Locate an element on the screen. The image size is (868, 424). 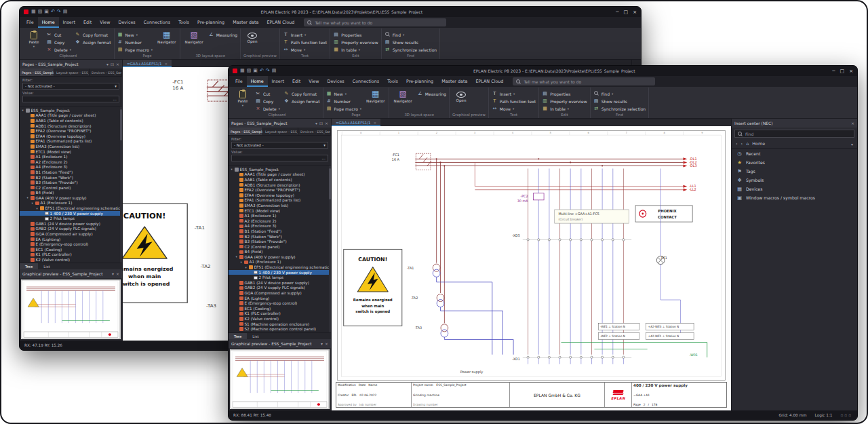
synchronize-selection-button: ⇄Synchronize selection is located at coordinates (620, 109).